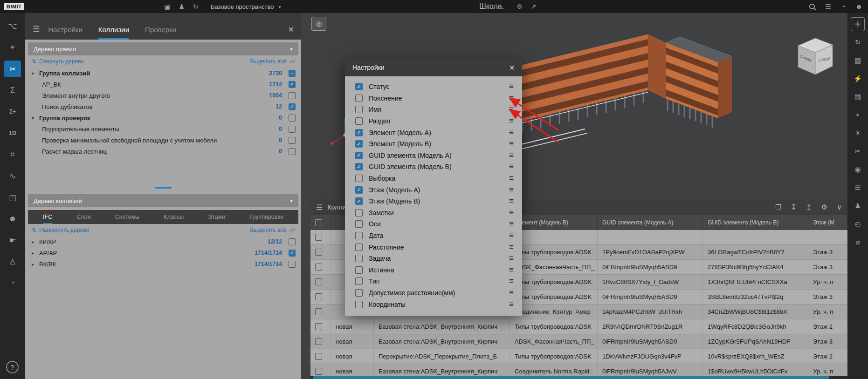 This screenshot has width=868, height=379. What do you see at coordinates (216, 219) in the screenshot?
I see `collision-tab-Этажи: Этажи` at bounding box center [216, 219].